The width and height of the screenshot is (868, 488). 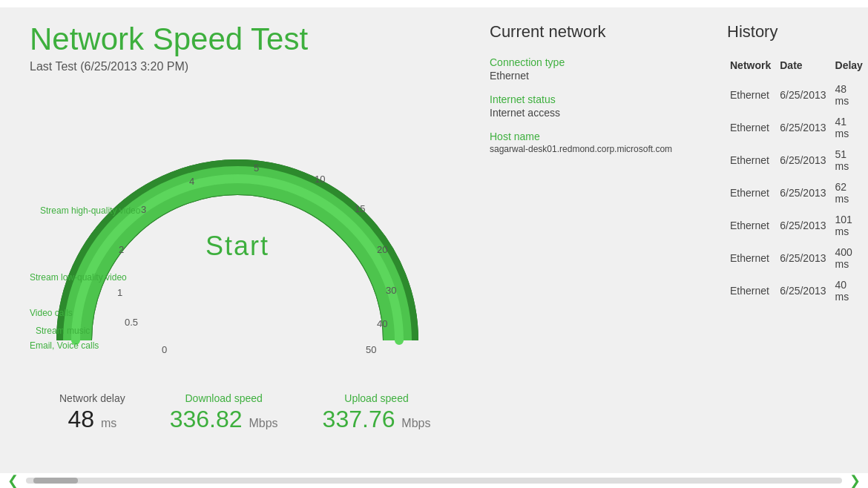 What do you see at coordinates (798, 225) in the screenshot?
I see `history-row-4: Ethernet6/25/2013101 ms` at bounding box center [798, 225].